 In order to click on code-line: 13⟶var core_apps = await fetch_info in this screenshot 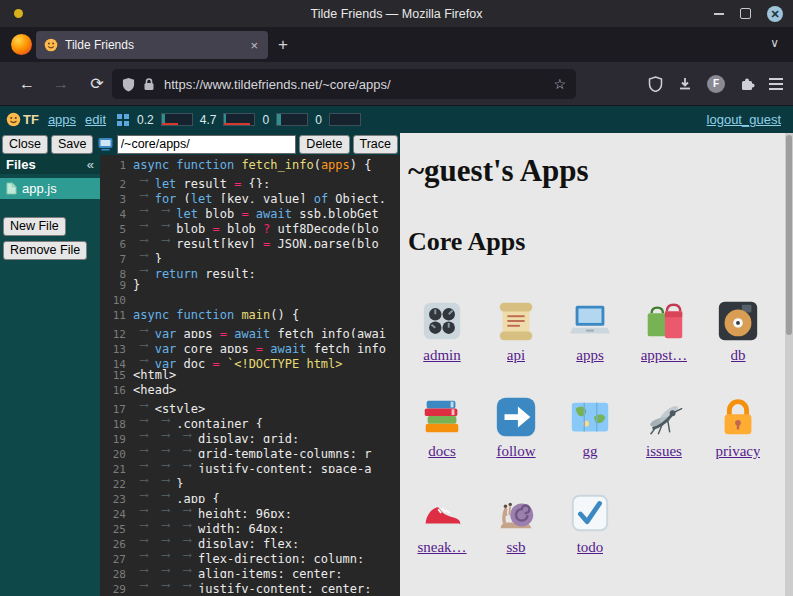, I will do `click(250, 346)`.